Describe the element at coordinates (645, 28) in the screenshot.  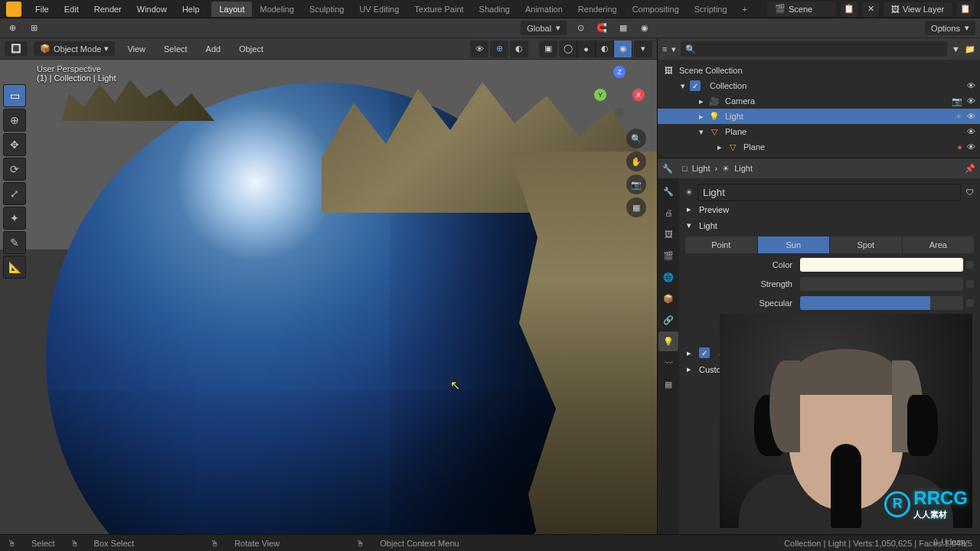
I see `proportional-icon: ◉` at that location.